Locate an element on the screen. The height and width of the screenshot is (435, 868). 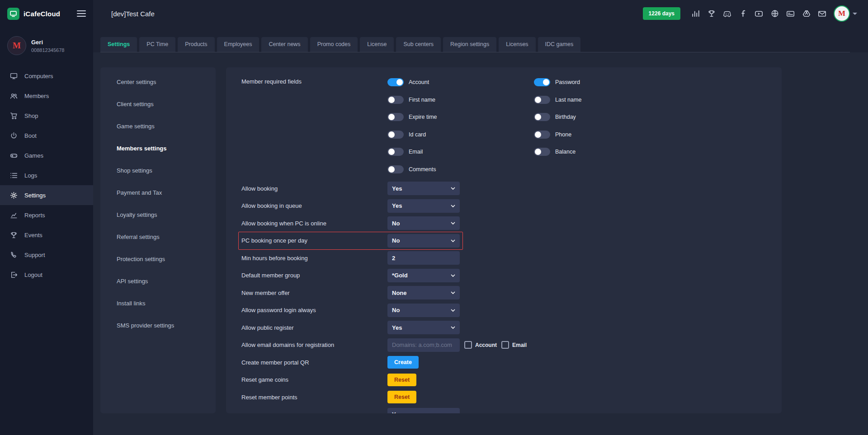
mail-icon is located at coordinates (822, 14).